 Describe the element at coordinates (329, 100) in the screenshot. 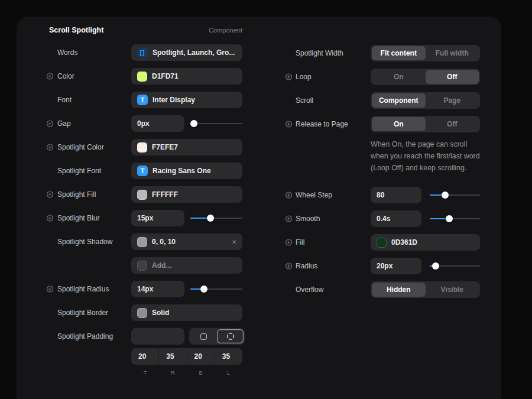

I see `scroll-label: Scroll` at that location.